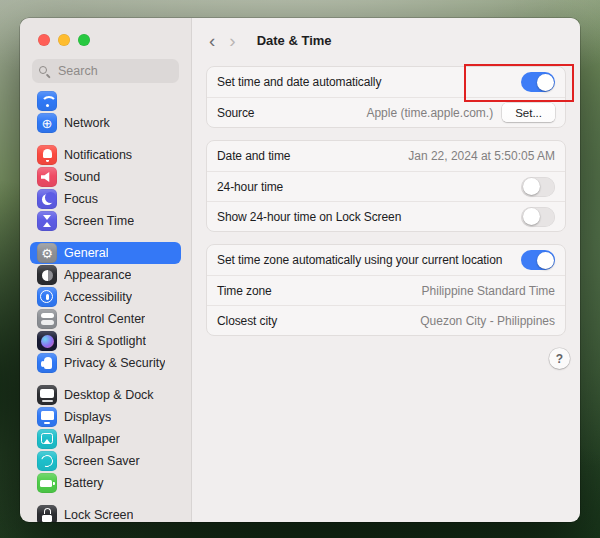 This screenshot has height=538, width=600. I want to click on sidebar-item-label: Network, so click(87, 123).